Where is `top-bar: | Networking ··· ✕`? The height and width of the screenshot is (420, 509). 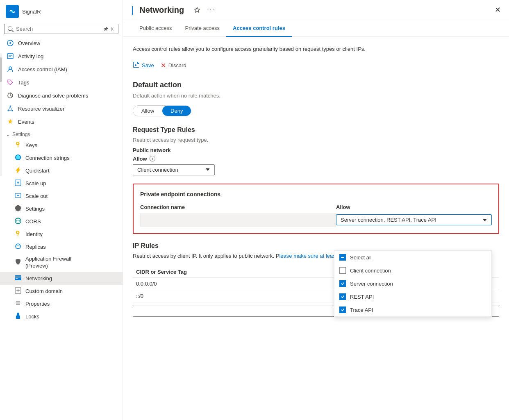
top-bar: | Networking ··· ✕ is located at coordinates (316, 10).